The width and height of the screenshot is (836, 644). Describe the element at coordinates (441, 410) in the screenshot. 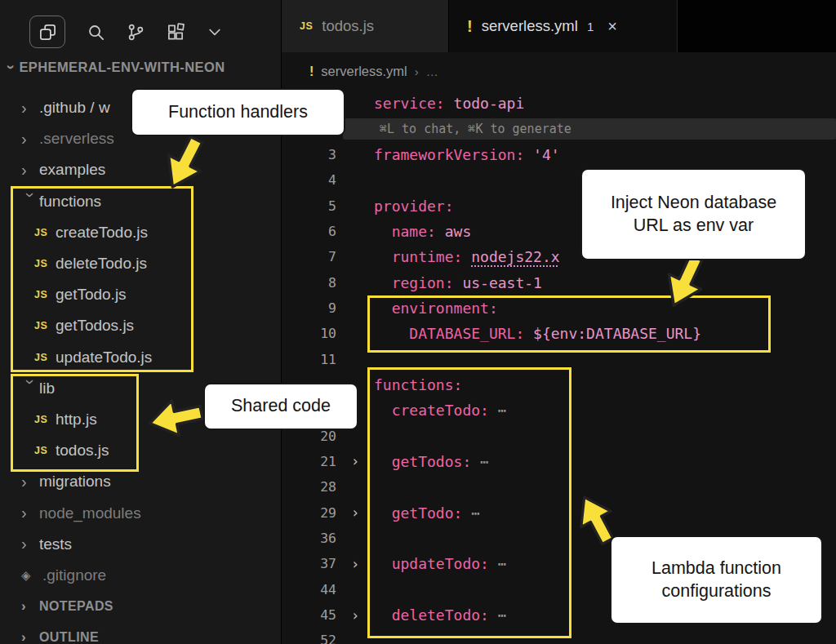

I see `code-line: createTodo: ⋯` at that location.